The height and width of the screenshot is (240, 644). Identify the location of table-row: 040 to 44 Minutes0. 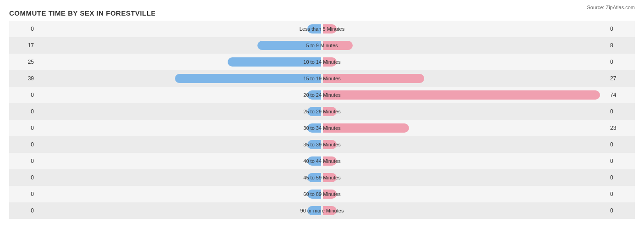
(322, 161).